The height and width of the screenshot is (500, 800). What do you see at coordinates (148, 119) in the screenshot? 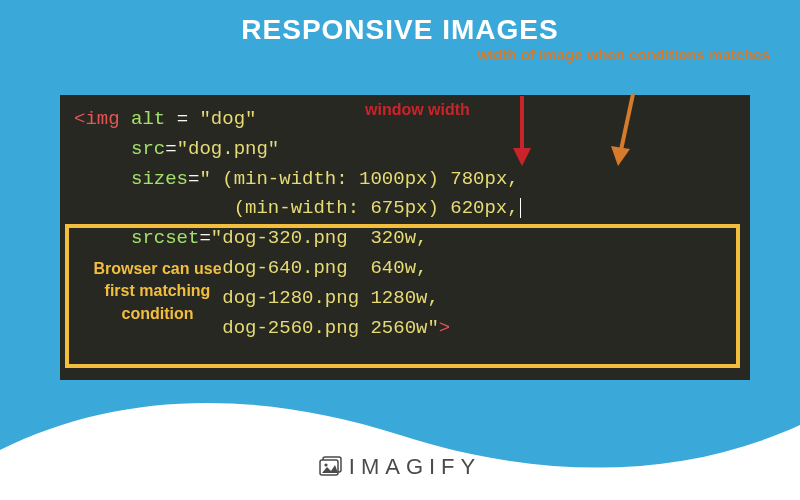
I see `code-attr: alt` at bounding box center [148, 119].